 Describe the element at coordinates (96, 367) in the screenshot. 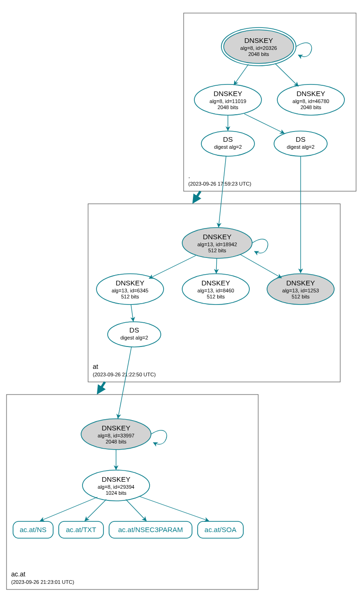

I see `zone-label-at: at` at that location.